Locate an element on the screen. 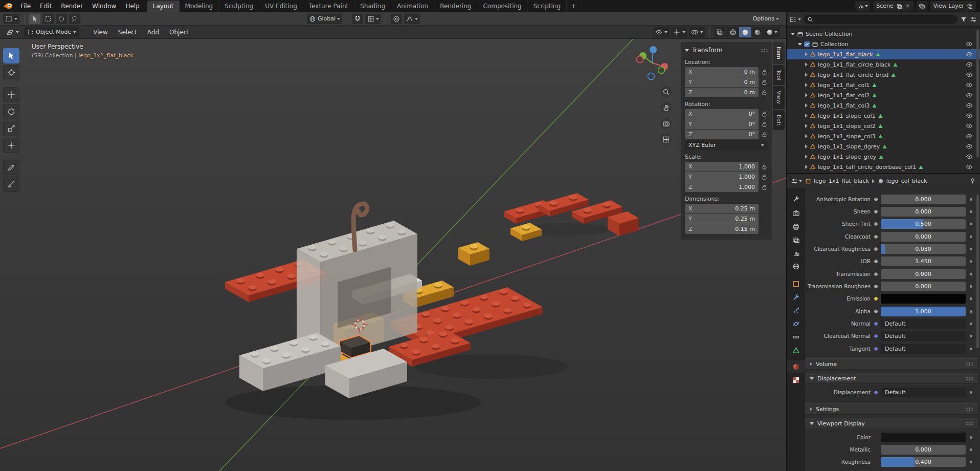 The height and width of the screenshot is (471, 980). viewport-roughness-slider: 0.400 is located at coordinates (923, 462).